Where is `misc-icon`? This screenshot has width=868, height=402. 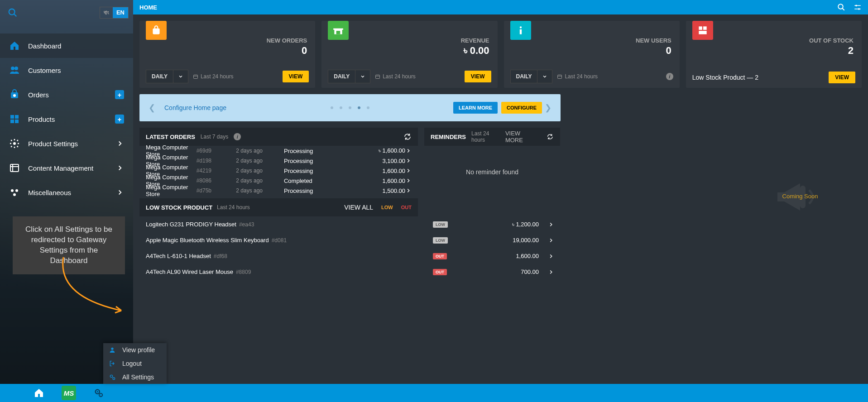 misc-icon is located at coordinates (14, 192).